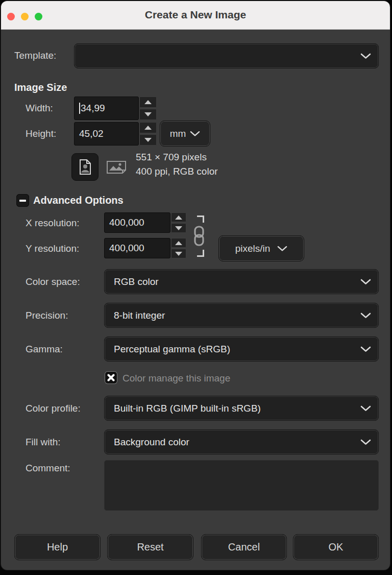  Describe the element at coordinates (116, 167) in the screenshot. I see `landscape-page-icon` at that location.